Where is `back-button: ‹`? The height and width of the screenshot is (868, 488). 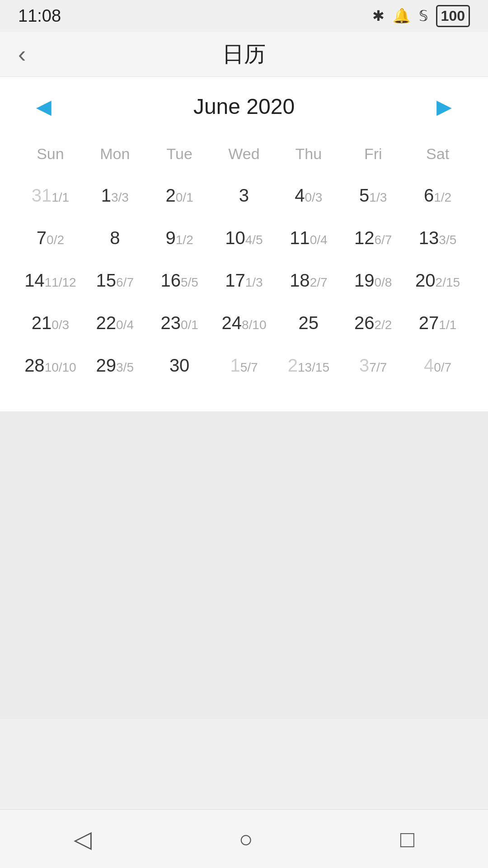
back-button: ‹ is located at coordinates (22, 54).